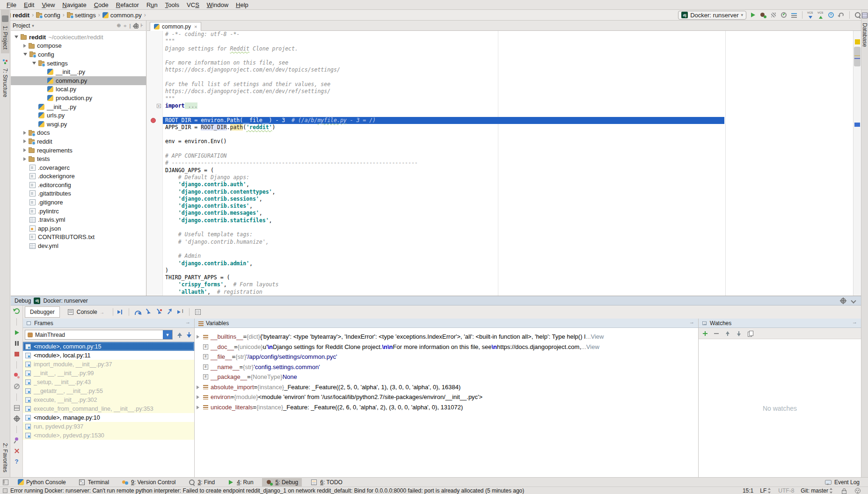 This screenshot has width=868, height=494. I want to click on tree-item-local.py: local.py, so click(79, 90).